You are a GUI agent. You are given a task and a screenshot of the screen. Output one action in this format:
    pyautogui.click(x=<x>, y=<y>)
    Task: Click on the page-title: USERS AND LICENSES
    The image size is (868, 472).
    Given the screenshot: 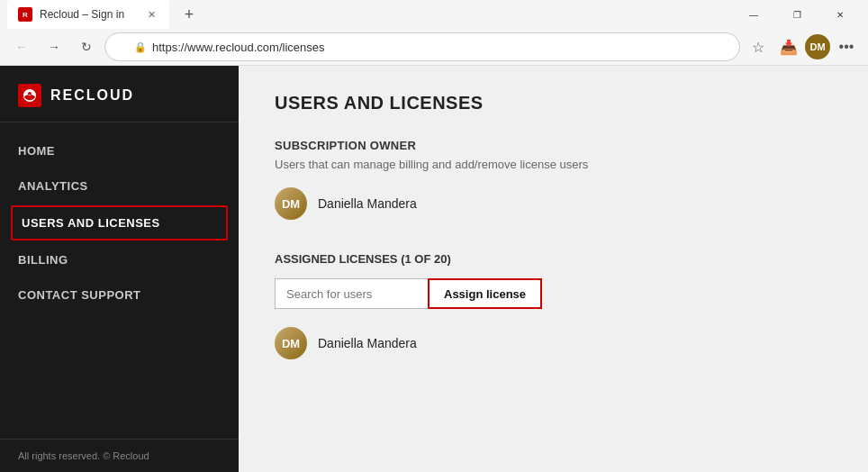 What is the action you would take?
    pyautogui.click(x=553, y=103)
    